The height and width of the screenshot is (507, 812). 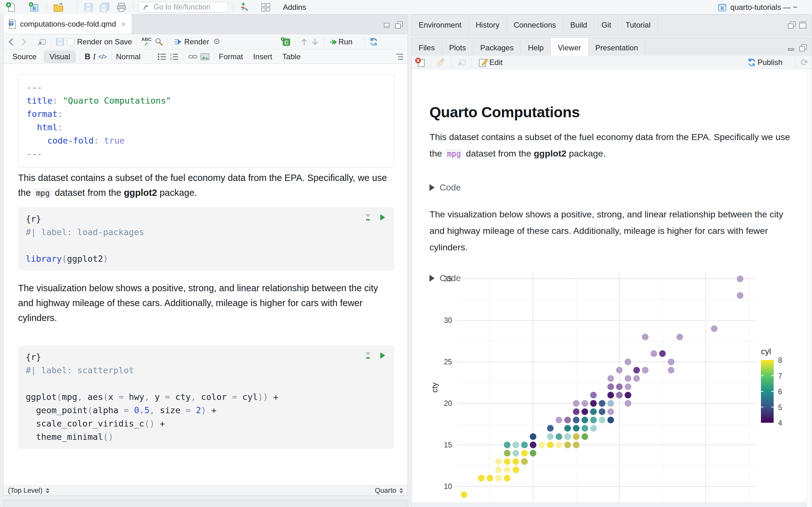 I want to click on render-button: Render, so click(x=191, y=42).